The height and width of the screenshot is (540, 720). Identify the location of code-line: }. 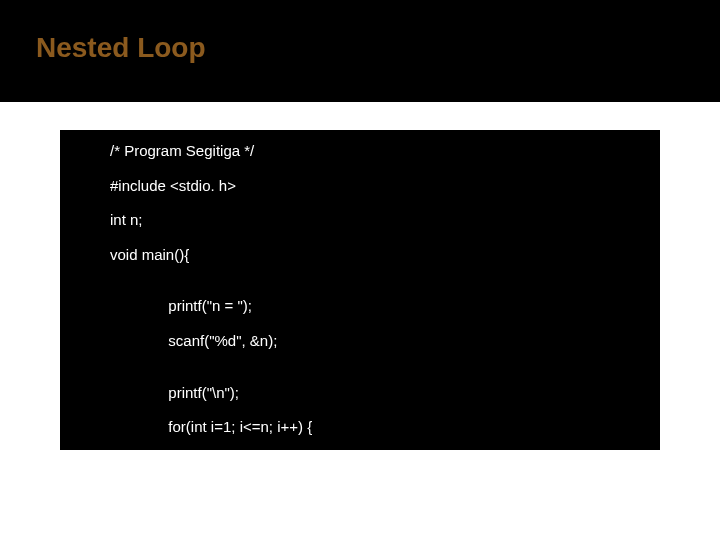
(360, 530).